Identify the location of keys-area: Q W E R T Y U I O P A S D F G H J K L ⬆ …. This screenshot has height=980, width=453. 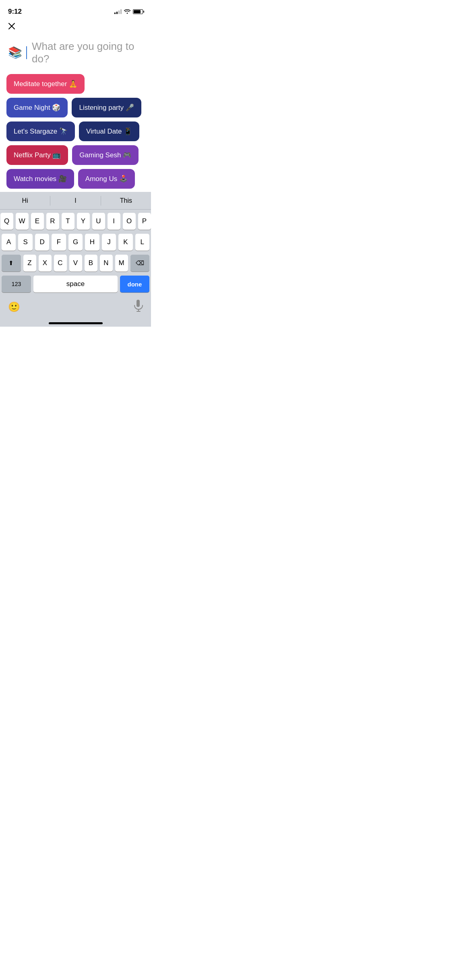
(76, 253).